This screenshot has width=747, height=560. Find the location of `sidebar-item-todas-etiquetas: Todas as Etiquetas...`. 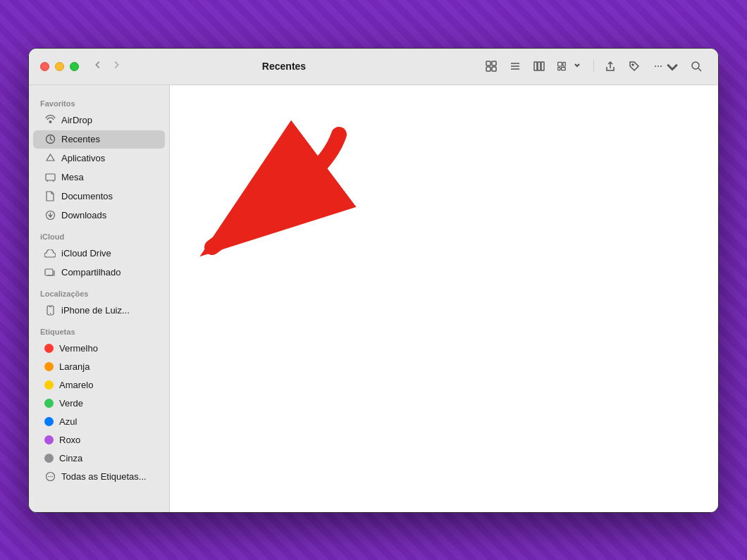

sidebar-item-todas-etiquetas: Todas as Etiquetas... is located at coordinates (99, 477).